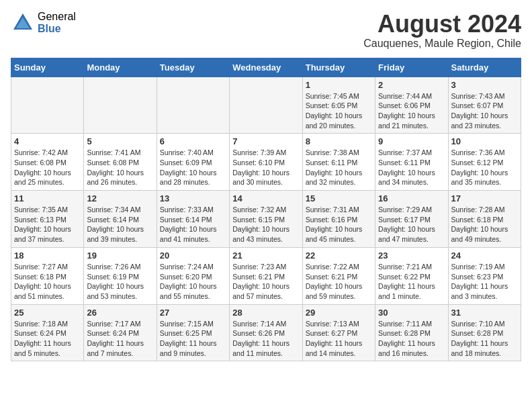  Describe the element at coordinates (411, 199) in the screenshot. I see `day-number: 16` at that location.